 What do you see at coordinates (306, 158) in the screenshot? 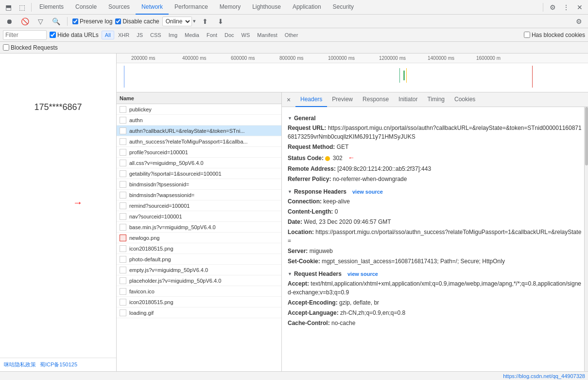
I see `status-label: Status Code:` at bounding box center [306, 158].